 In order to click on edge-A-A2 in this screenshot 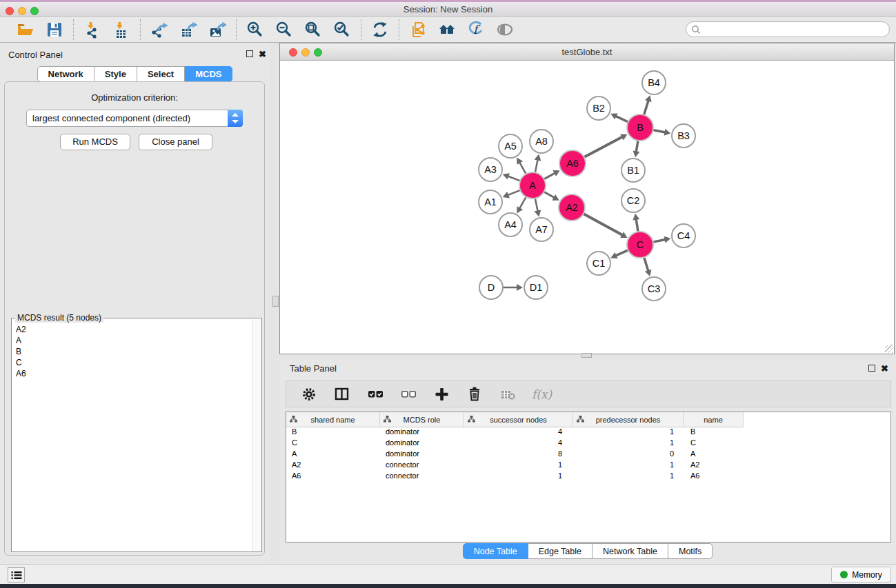, I will do `click(549, 194)`.